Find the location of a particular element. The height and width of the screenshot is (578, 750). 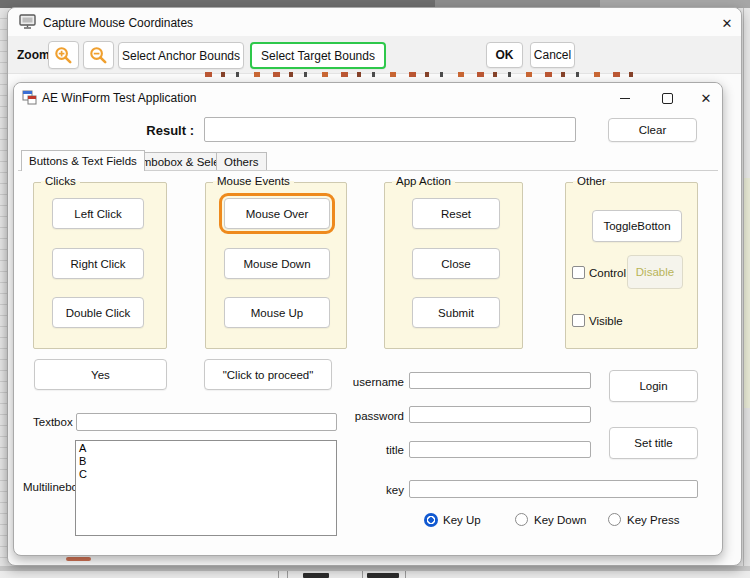

right-click-button: Right Click is located at coordinates (98, 264).